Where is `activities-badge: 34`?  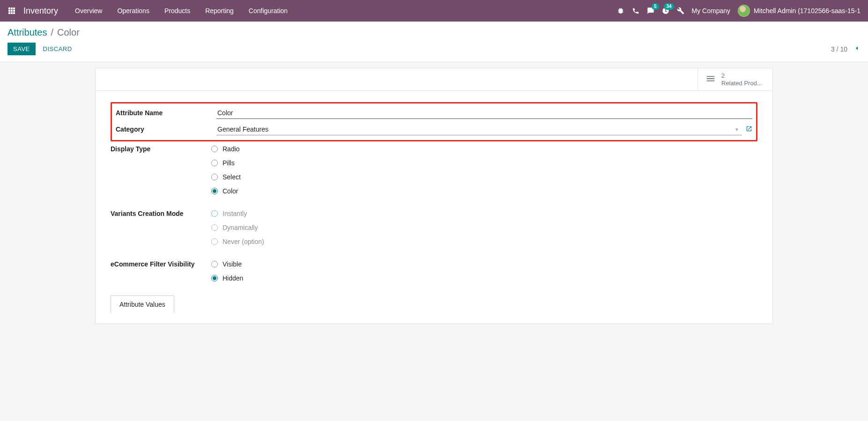 activities-badge: 34 is located at coordinates (669, 7).